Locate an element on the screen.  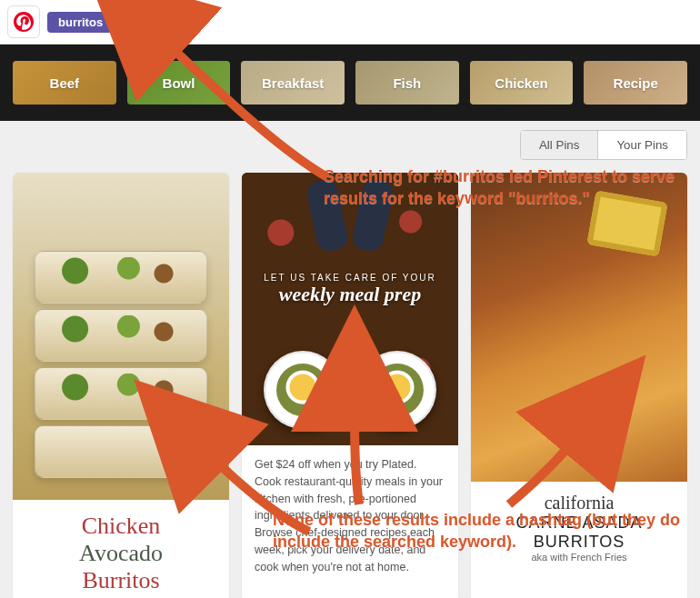
overlay-small: LET US TAKE CARE OF YOUR is located at coordinates (350, 278).